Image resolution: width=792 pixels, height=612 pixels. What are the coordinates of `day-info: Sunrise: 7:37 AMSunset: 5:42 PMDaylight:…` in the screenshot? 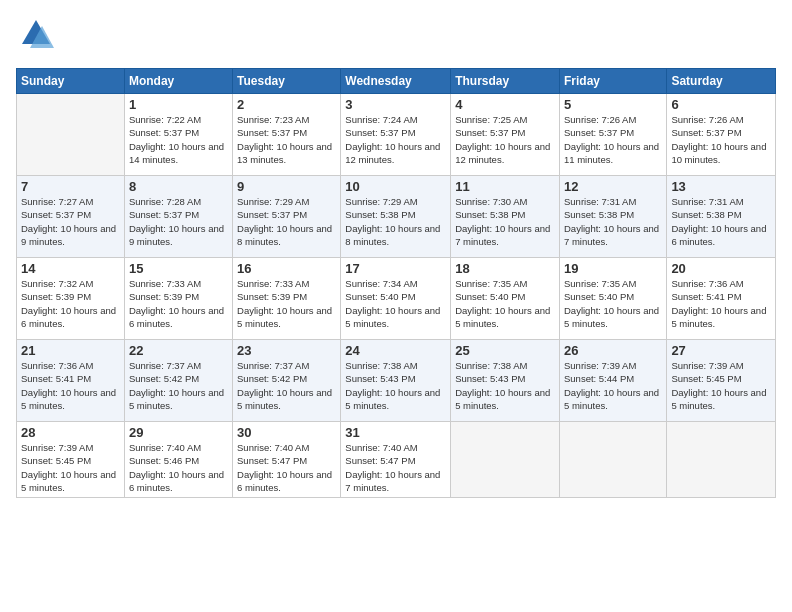 It's located at (286, 386).